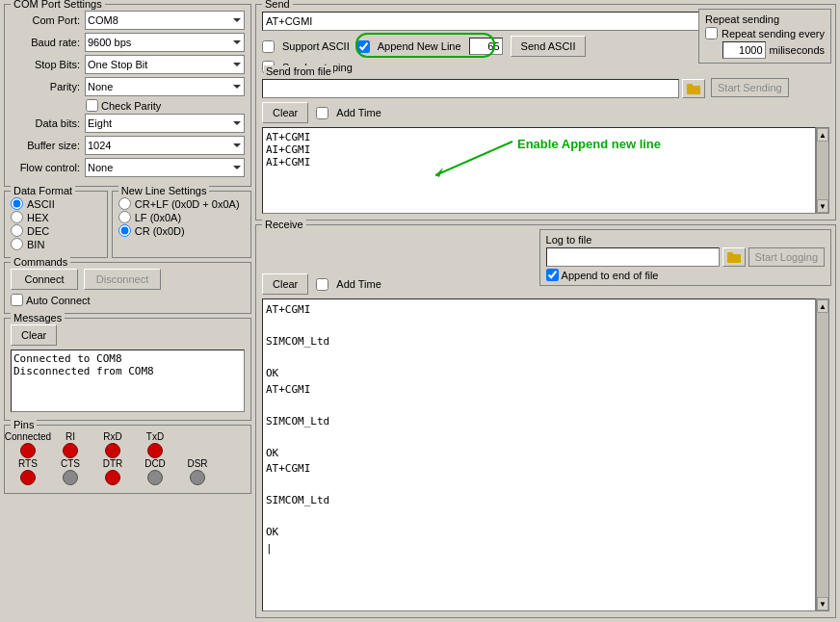 The image size is (840, 622). What do you see at coordinates (127, 145) in the screenshot?
I see `buffer-size-row: Buffer size: 1024` at bounding box center [127, 145].